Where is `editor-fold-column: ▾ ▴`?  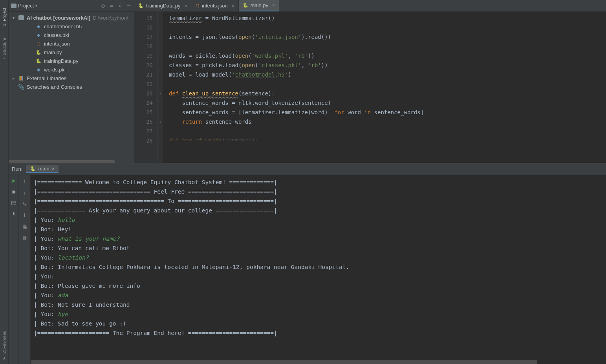
editor-fold-column: ▾ ▴ is located at coordinates (160, 87).